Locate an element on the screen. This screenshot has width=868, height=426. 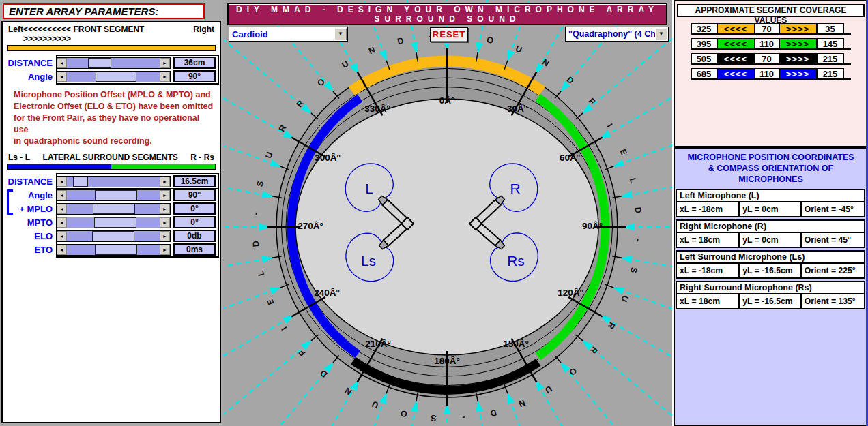
coverage-start: 685 is located at coordinates (704, 74).